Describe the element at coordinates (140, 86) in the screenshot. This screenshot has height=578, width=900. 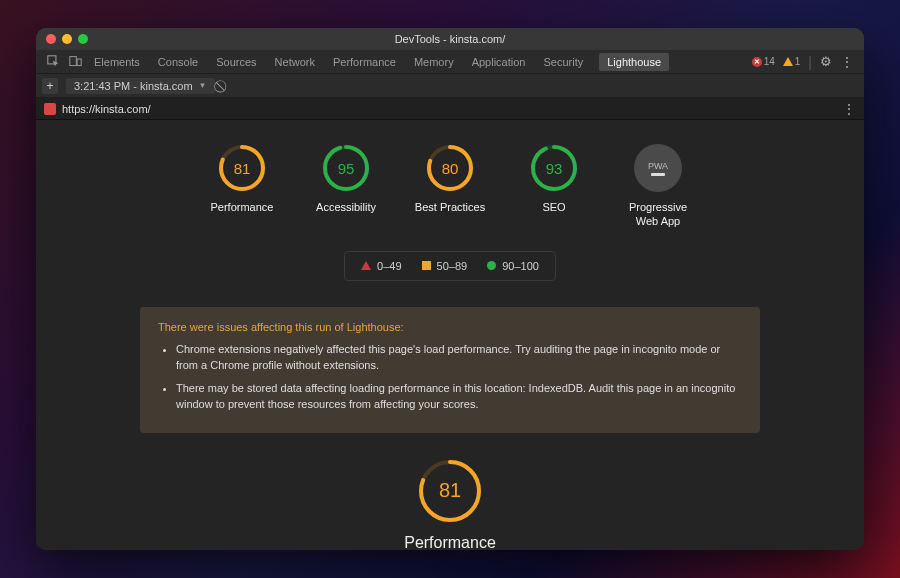
I see `report-tab: 3:21:43 PM - kinsta.com ▼` at that location.